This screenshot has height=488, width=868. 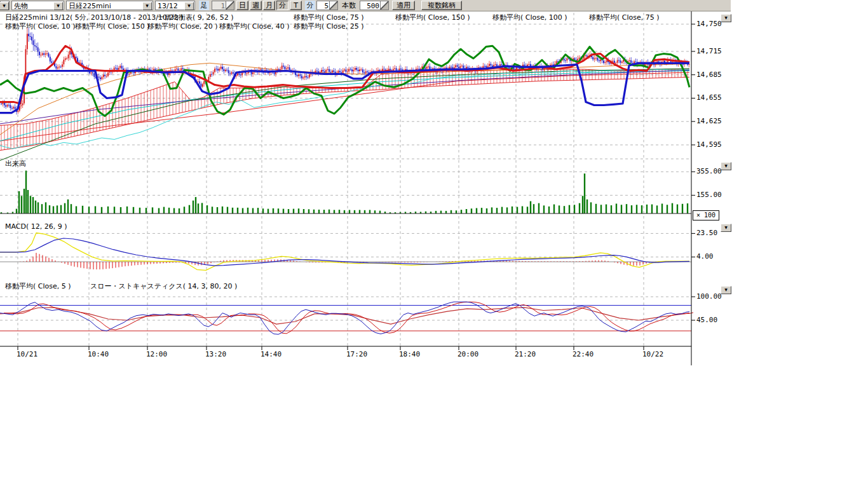 I want to click on stoch-tick-label: 45.00, so click(x=707, y=320).